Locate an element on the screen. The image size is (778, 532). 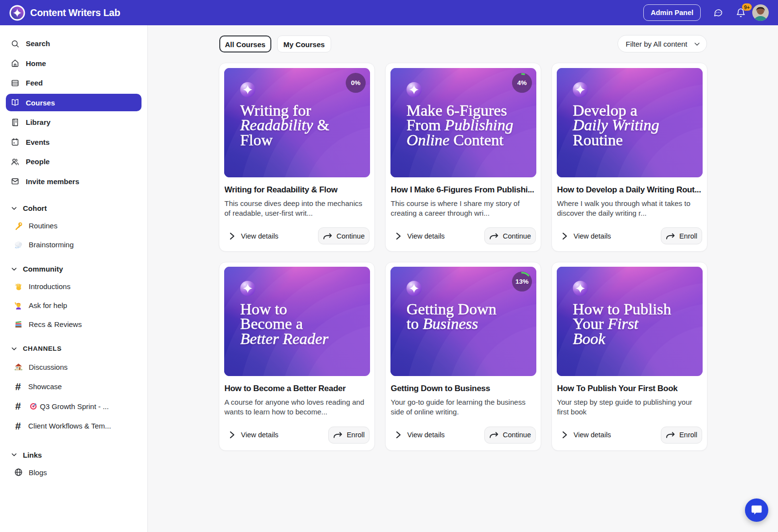
svg-text: Better Reader is located at coordinates (284, 339).